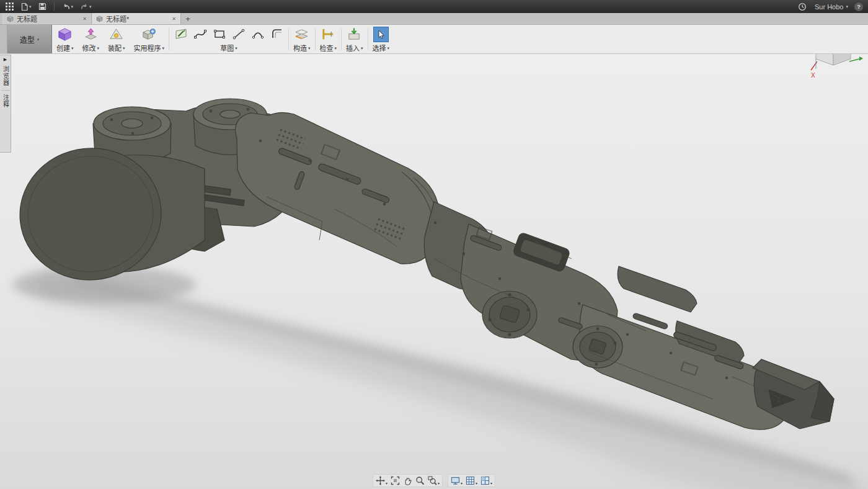 The image size is (868, 489). What do you see at coordinates (277, 35) in the screenshot?
I see `fillet-tool-button` at bounding box center [277, 35].